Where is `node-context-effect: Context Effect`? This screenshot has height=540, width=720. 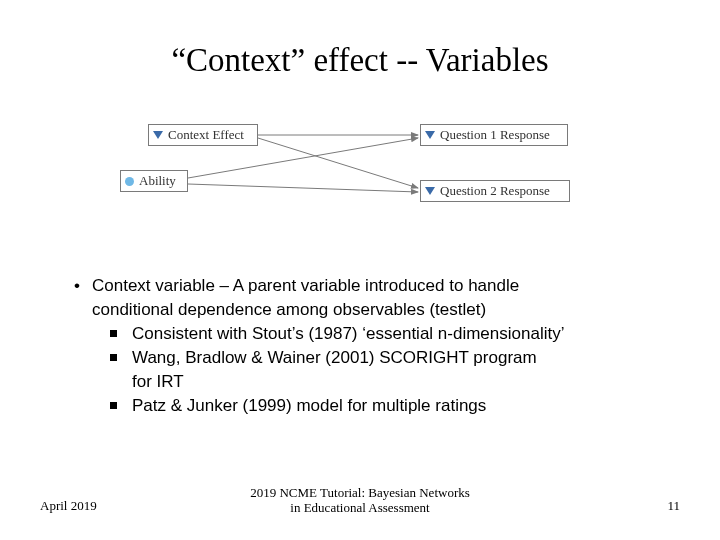 node-context-effect: Context Effect is located at coordinates (203, 135).